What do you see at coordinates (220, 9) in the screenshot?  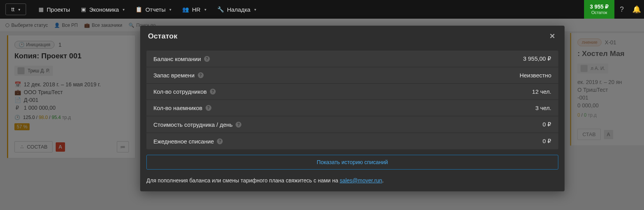 I see `wrench-icon: 🔧` at bounding box center [220, 9].